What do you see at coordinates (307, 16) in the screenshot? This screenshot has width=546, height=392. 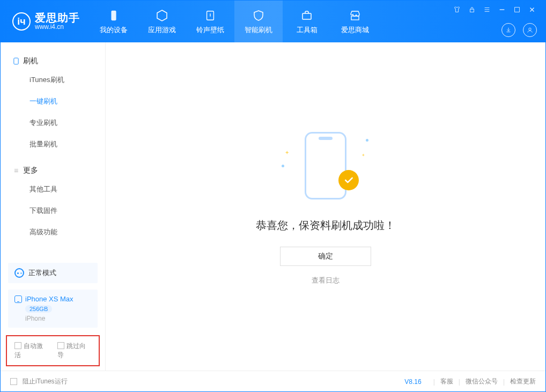 I see `briefcase-icon` at bounding box center [307, 16].